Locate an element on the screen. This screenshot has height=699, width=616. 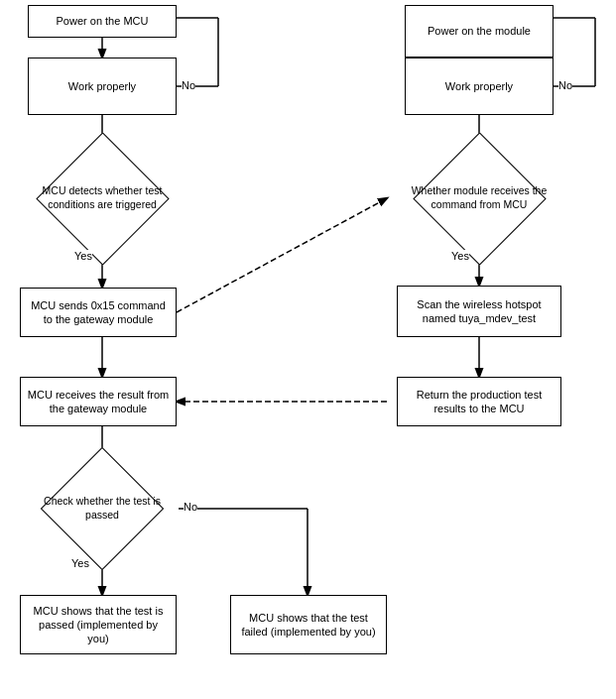
mcu-work-box: Work properly is located at coordinates (102, 86).